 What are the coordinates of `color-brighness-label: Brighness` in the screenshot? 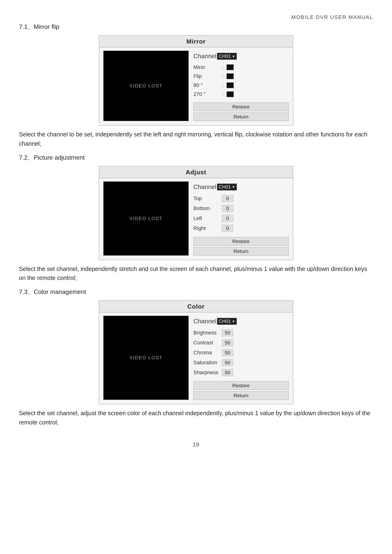 It's located at (208, 333).